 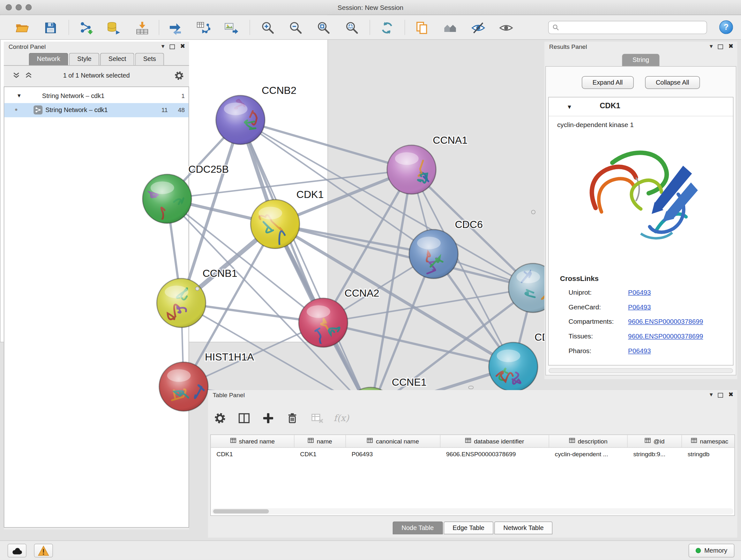 What do you see at coordinates (712, 550) in the screenshot?
I see `memory-button: Memory` at bounding box center [712, 550].